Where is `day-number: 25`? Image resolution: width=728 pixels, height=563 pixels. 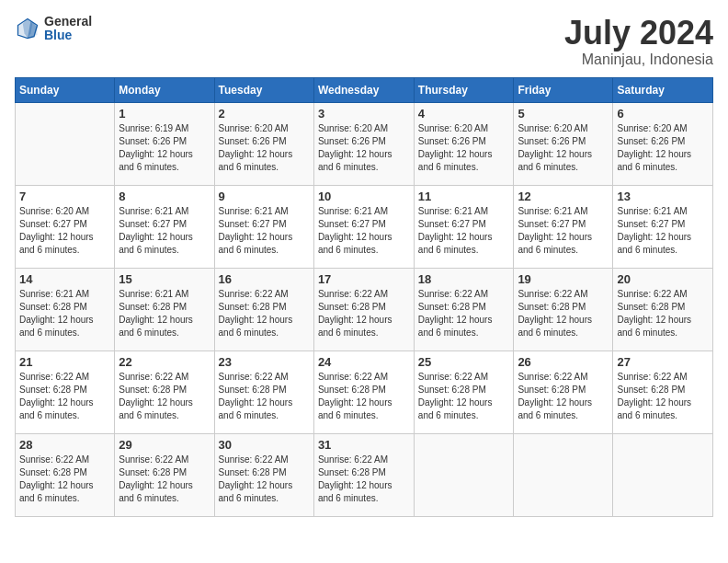
day-number: 25 is located at coordinates (464, 362).